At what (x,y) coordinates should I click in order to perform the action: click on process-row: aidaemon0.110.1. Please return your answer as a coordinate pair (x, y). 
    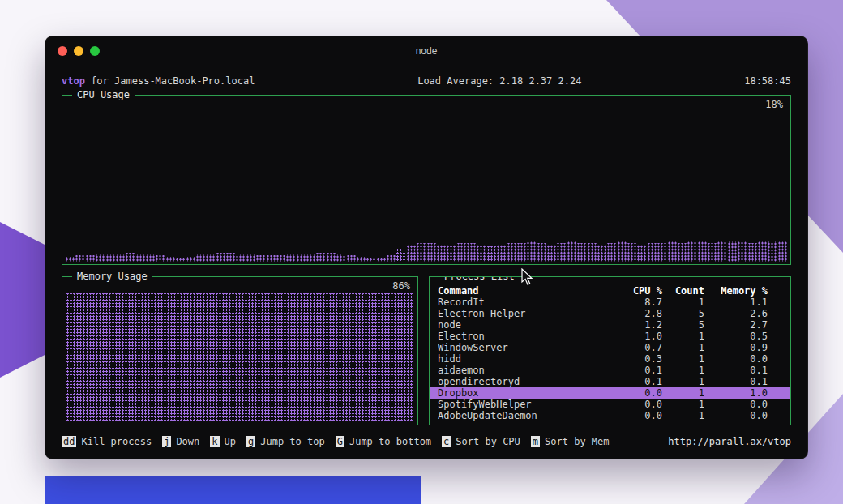
    Looking at the image, I should click on (610, 370).